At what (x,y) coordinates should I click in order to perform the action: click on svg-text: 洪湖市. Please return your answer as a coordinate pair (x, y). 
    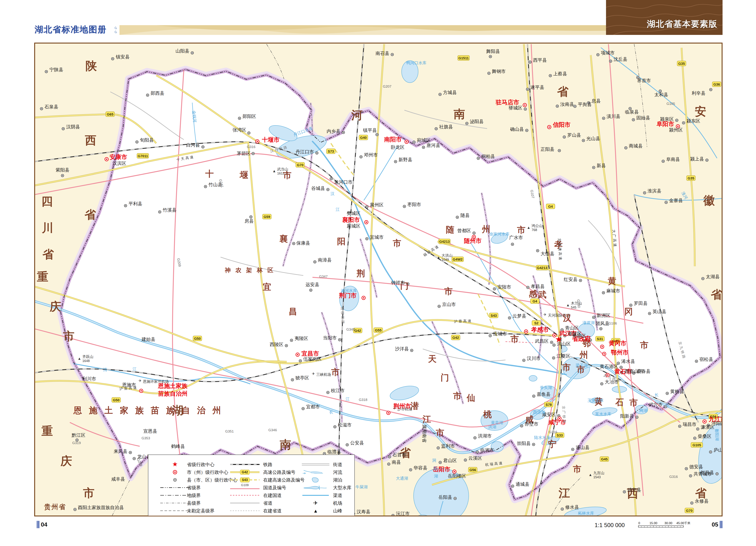
    Looking at the image, I should click on (485, 436).